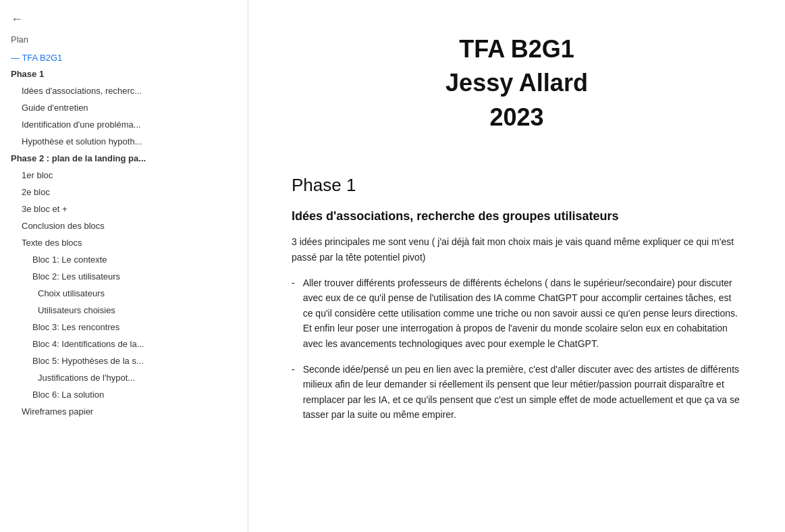 The width and height of the screenshot is (785, 532). I want to click on doc-title-line3: 2023, so click(516, 117).